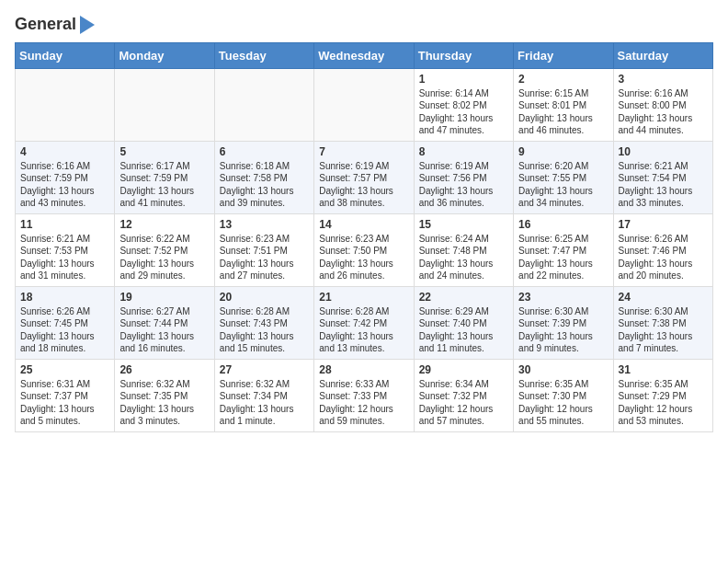  What do you see at coordinates (463, 322) in the screenshot?
I see `calendar-cell: 22Sunrise: 6:29 AMSunset: 7:40 PMDayligh…` at bounding box center [463, 322].